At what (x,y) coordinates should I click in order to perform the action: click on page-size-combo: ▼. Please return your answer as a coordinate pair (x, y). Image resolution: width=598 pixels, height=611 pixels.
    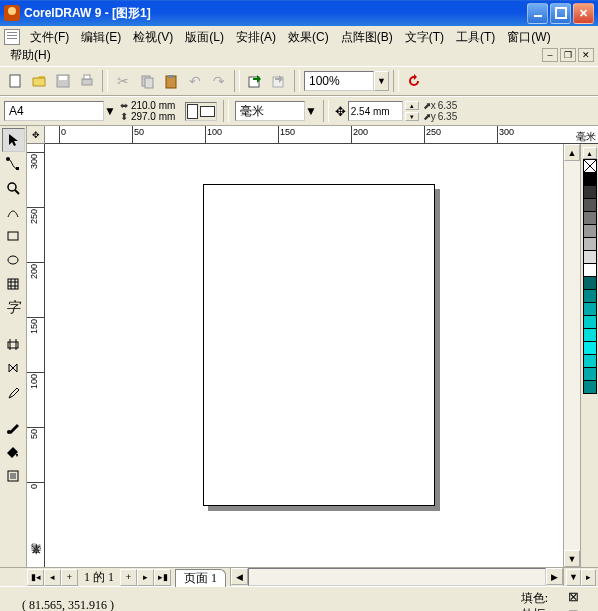
    Looking at the image, I should click on (60, 111).